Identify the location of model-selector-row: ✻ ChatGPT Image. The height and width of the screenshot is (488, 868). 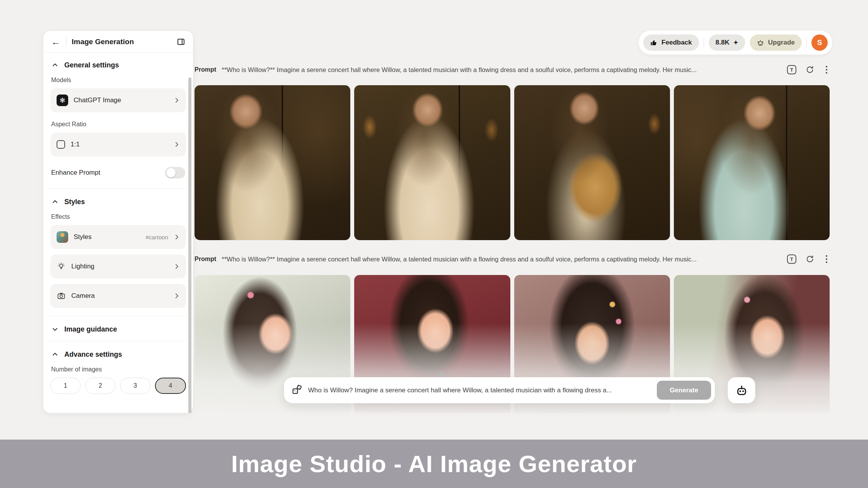
(118, 100).